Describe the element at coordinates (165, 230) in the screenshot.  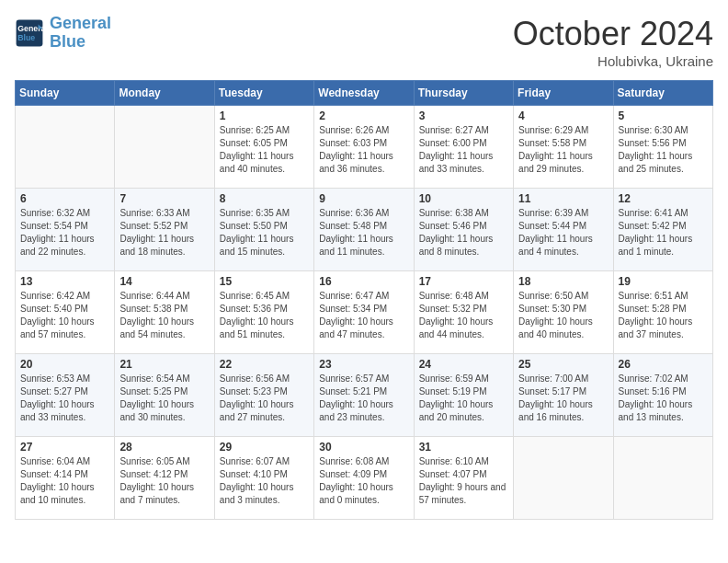
I see `calendar-day-cell: 7Sunrise: 6:33 AM Sunset: 5:52 PM Daylig…` at that location.